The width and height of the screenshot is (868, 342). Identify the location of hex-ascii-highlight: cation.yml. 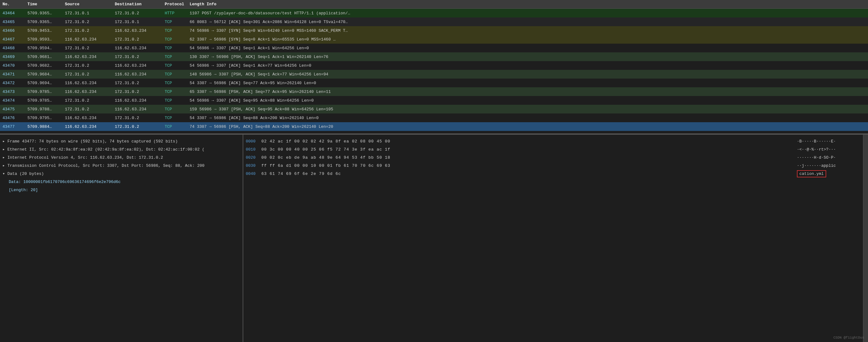
(811, 174).